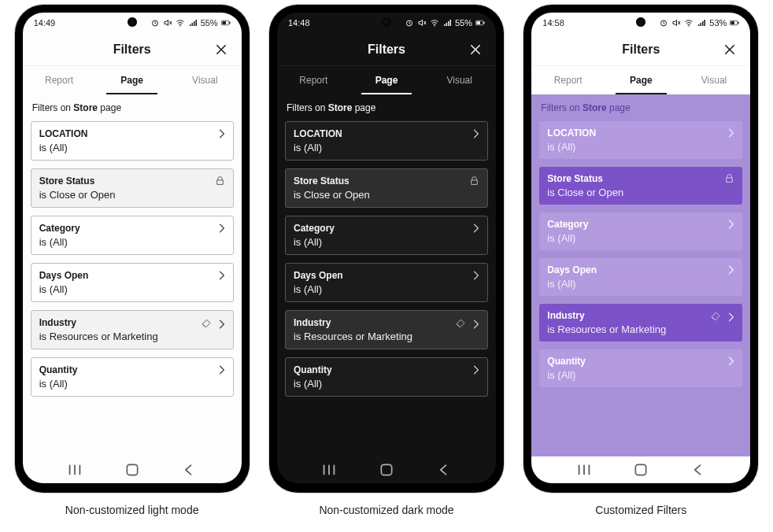  I want to click on phone-camera, so click(132, 22).